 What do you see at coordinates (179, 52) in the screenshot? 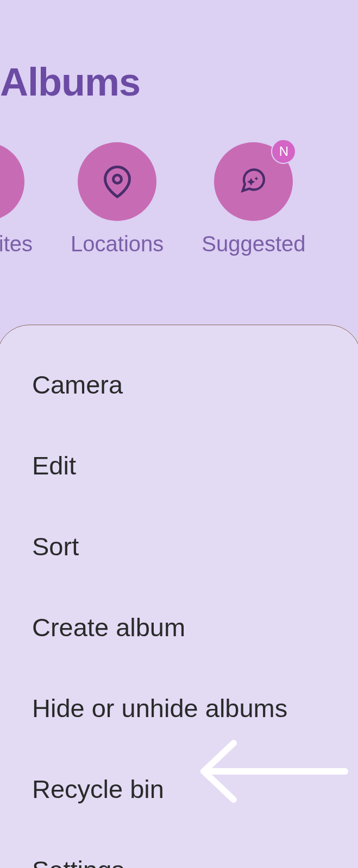
I see `page-title: Albums` at bounding box center [179, 52].